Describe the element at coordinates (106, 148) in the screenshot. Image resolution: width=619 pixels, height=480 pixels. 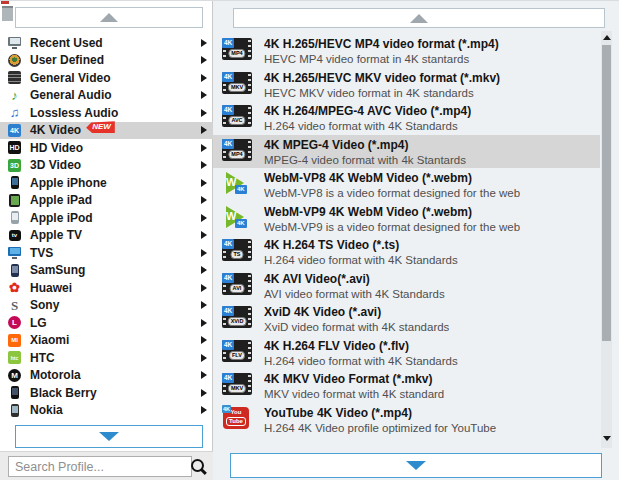
I see `category-item-hd-video: HDHD Video` at that location.